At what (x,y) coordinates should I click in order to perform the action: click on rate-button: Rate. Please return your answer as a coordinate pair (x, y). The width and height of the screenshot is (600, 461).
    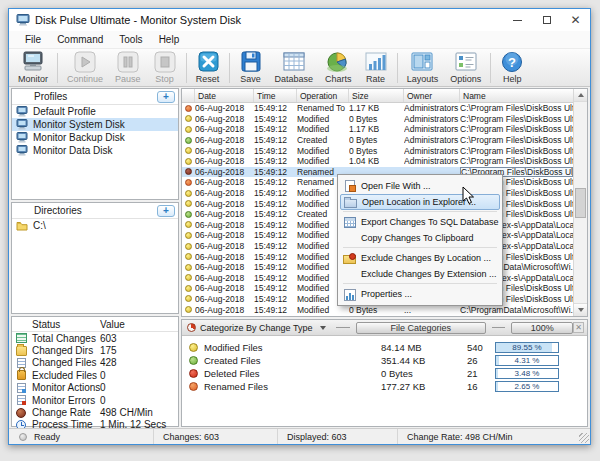
    Looking at the image, I should click on (376, 68).